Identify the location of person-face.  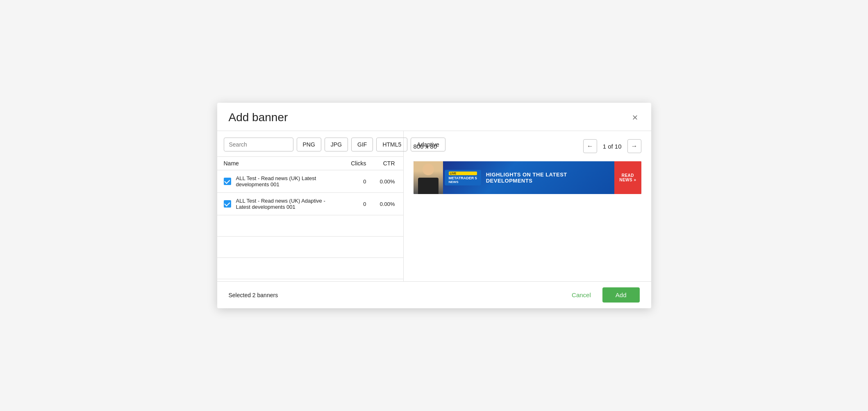
(428, 169).